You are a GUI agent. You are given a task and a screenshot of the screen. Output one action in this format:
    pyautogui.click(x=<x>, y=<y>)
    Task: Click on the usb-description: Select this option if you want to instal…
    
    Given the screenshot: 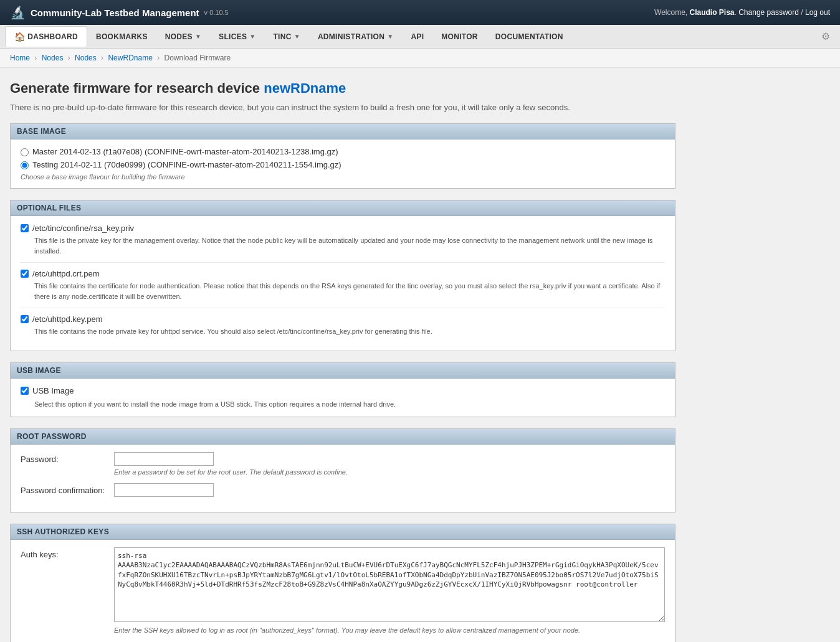 What is the action you would take?
    pyautogui.click(x=350, y=405)
    